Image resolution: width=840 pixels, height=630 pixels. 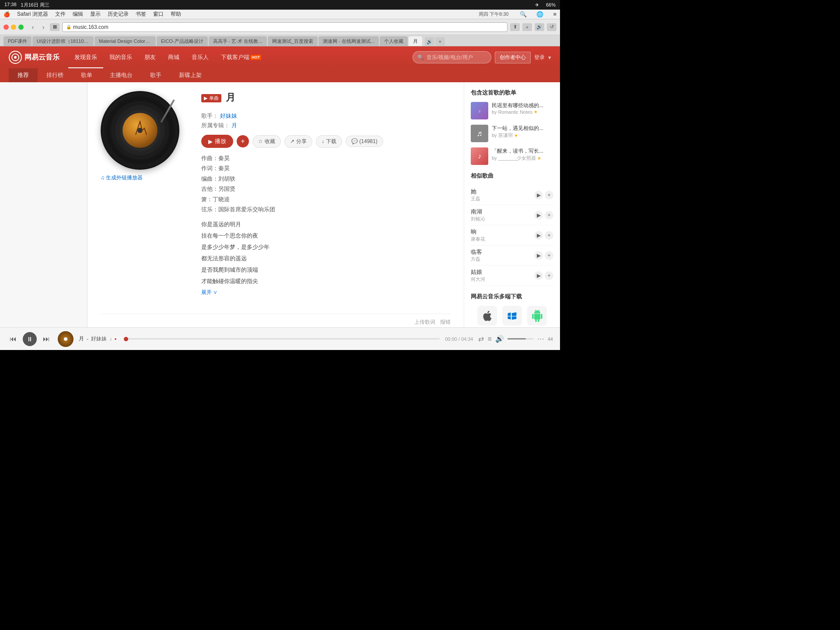 What do you see at coordinates (121, 75) in the screenshot?
I see `sub-nav-radio: 主播电台` at bounding box center [121, 75].